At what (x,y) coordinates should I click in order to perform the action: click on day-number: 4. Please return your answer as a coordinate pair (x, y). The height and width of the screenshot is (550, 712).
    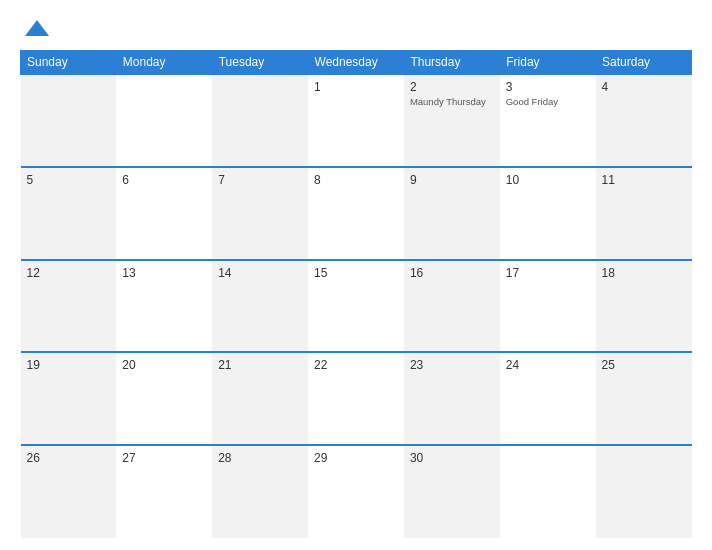
    Looking at the image, I should click on (644, 87).